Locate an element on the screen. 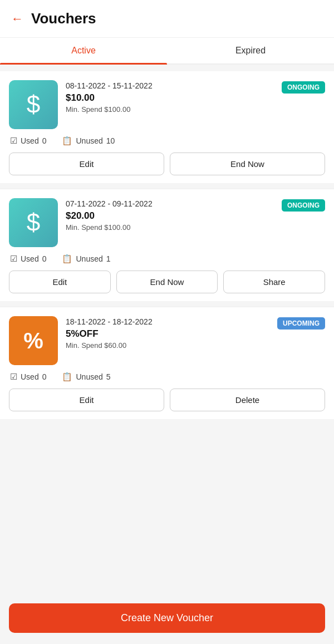 The width and height of the screenshot is (334, 644). voucher-icon-3: % is located at coordinates (33, 341).